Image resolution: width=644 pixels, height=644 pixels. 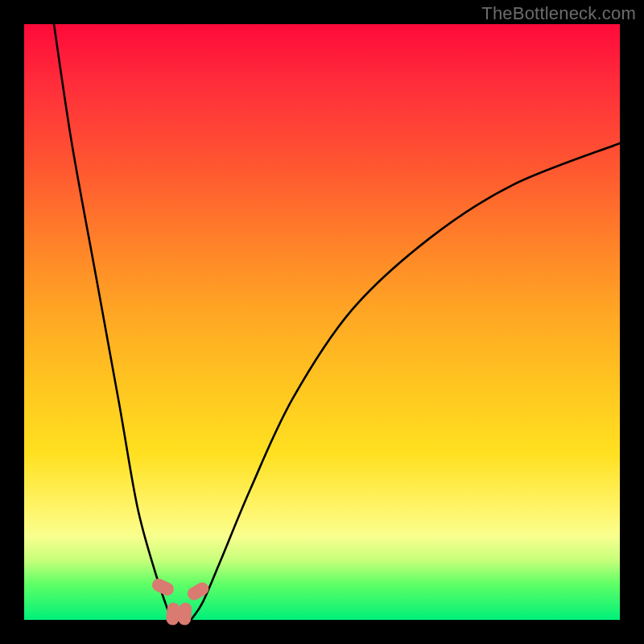 I want to click on marker-group, so click(x=180, y=601).